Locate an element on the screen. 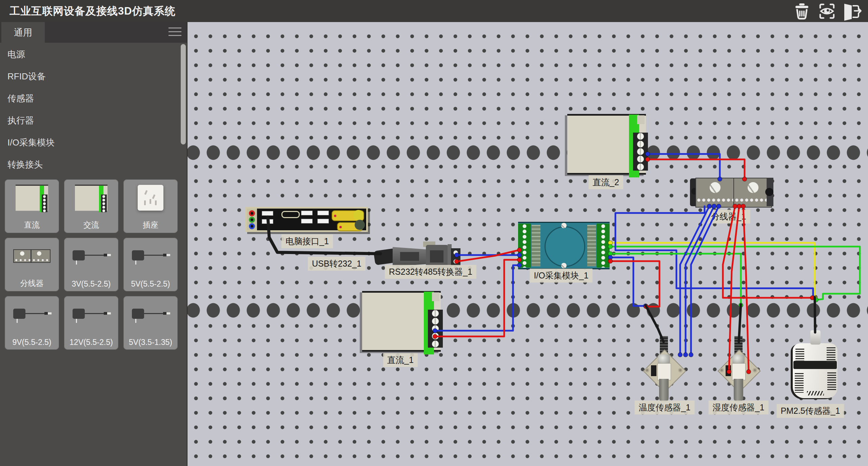 The width and height of the screenshot is (868, 466). component-dc: 直流 is located at coordinates (32, 206).